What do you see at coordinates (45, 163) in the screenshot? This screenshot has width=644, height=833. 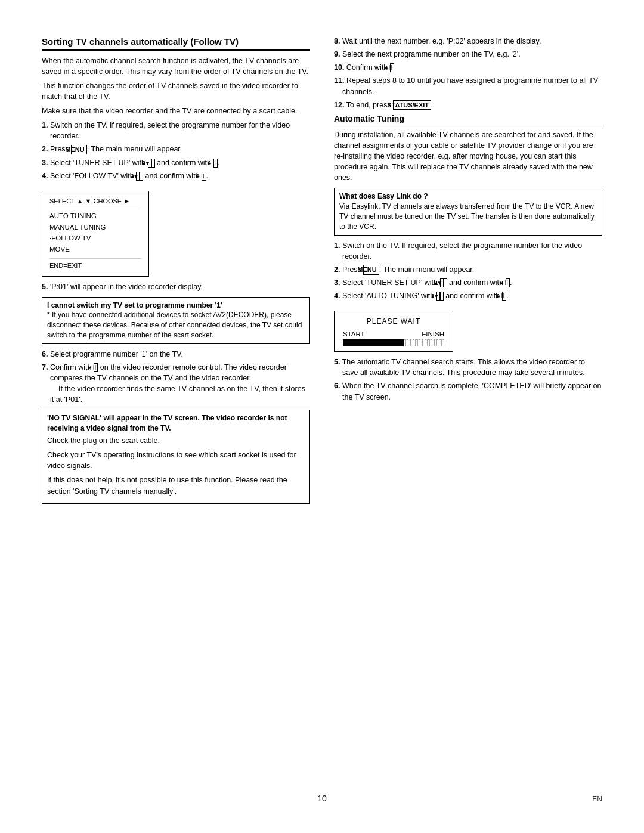 I see `step-num-3: 3.` at bounding box center [45, 163].